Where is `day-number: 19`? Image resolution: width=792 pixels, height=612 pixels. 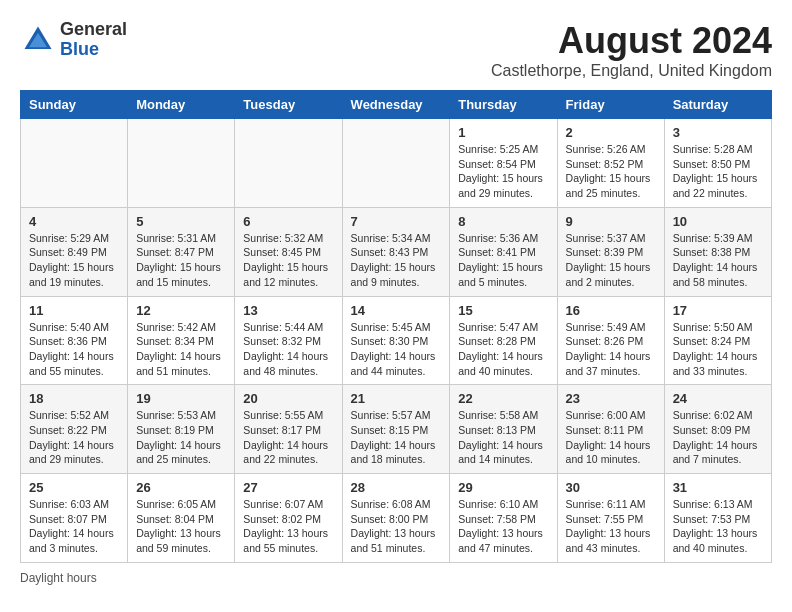 day-number: 19 is located at coordinates (181, 398).